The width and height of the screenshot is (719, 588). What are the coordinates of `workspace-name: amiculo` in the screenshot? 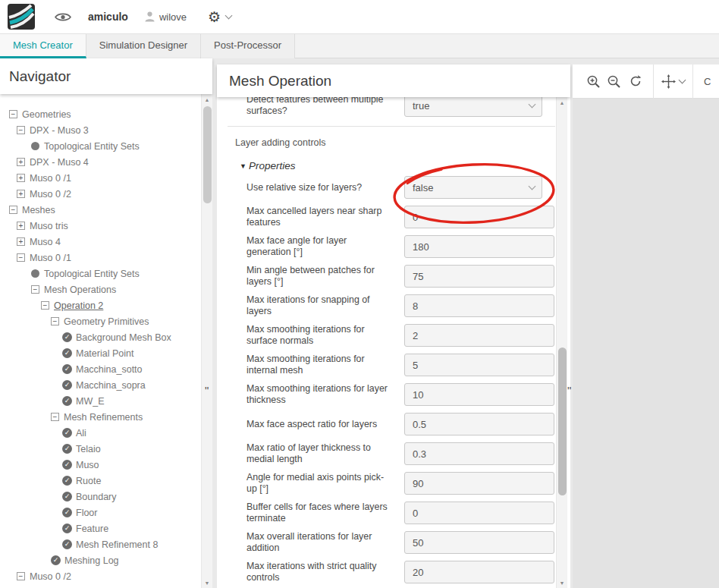 It's located at (108, 17).